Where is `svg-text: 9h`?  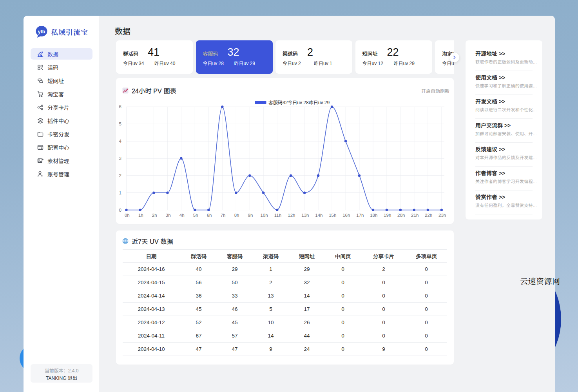
svg-text: 9h is located at coordinates (251, 215).